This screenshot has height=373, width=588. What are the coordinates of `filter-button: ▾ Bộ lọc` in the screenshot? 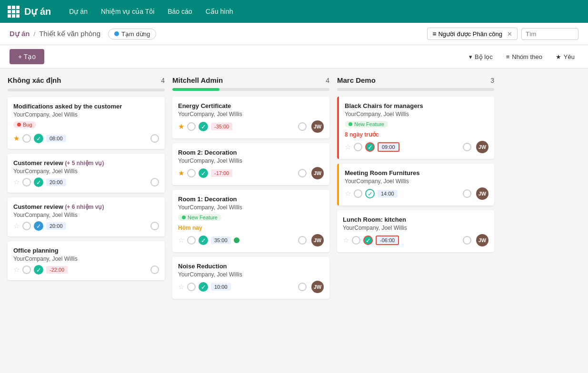 It's located at (481, 57).